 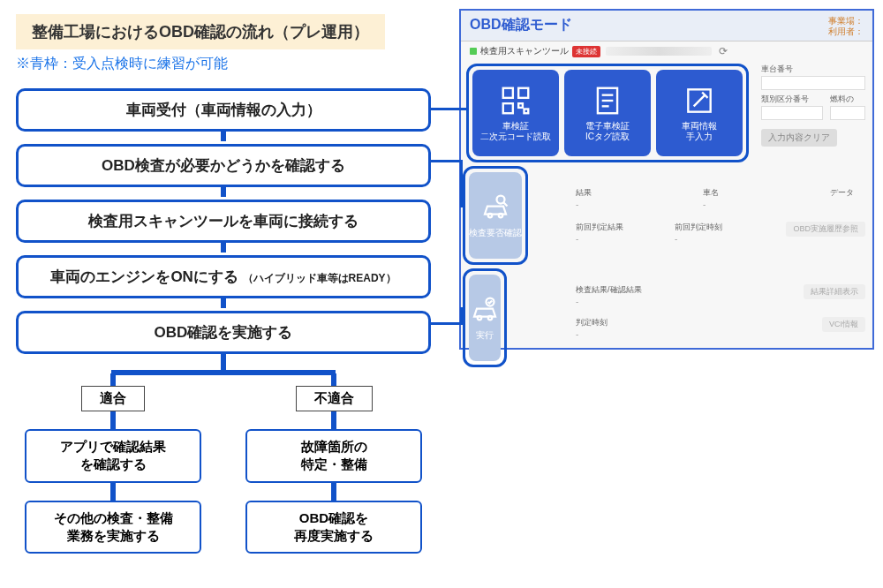 What do you see at coordinates (223, 332) in the screenshot?
I see `step-run-obd: OBD確認を実施する` at bounding box center [223, 332].